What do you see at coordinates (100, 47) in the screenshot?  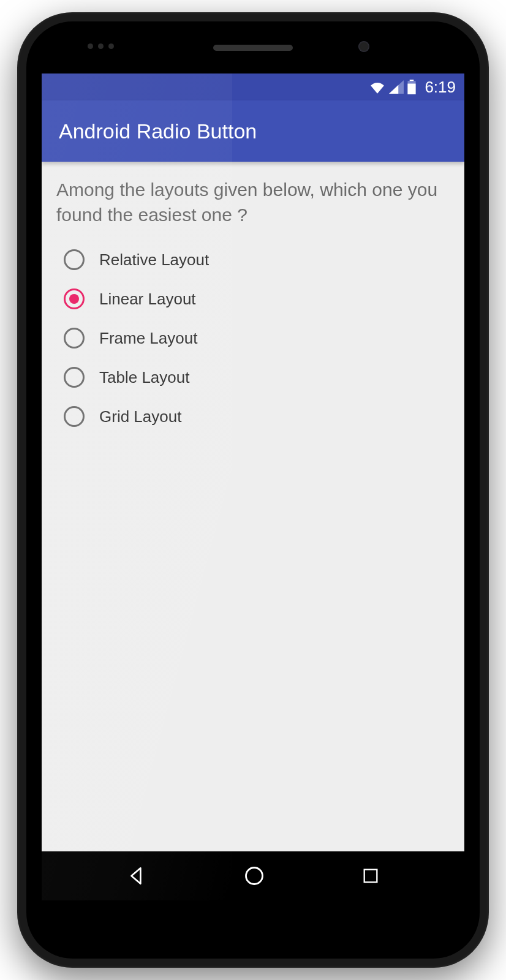 I see `phone-sensor-dots` at bounding box center [100, 47].